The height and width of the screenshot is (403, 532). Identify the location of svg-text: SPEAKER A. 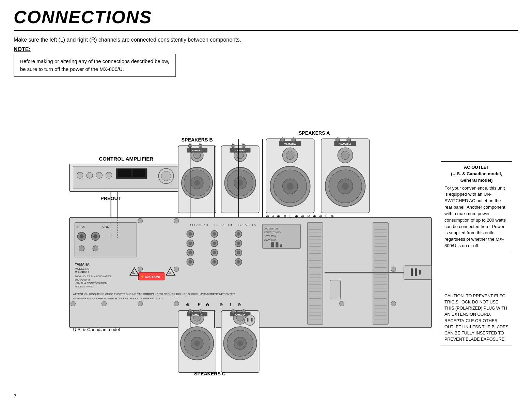
(247, 225).